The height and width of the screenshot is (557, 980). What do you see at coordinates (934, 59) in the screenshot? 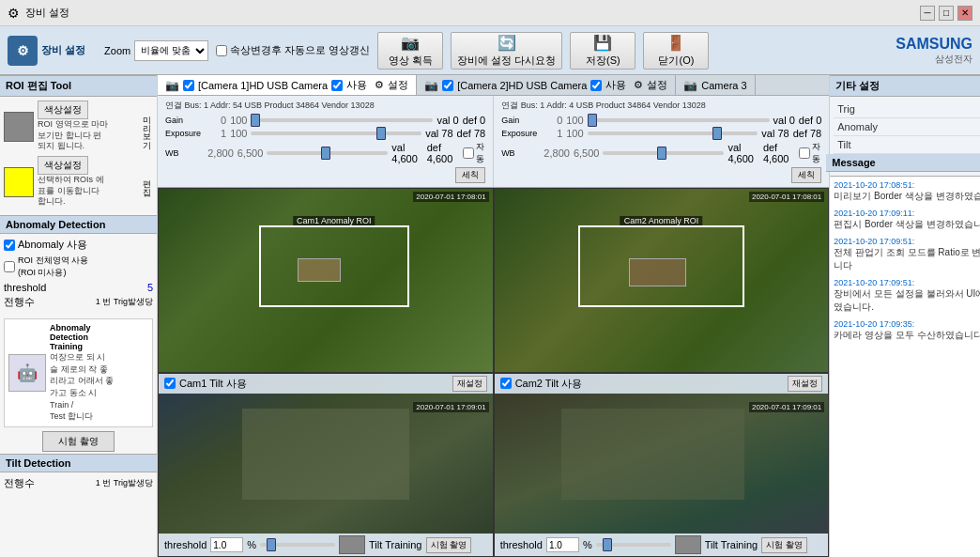
I see `samsung-sub: 삼성전자` at bounding box center [934, 59].